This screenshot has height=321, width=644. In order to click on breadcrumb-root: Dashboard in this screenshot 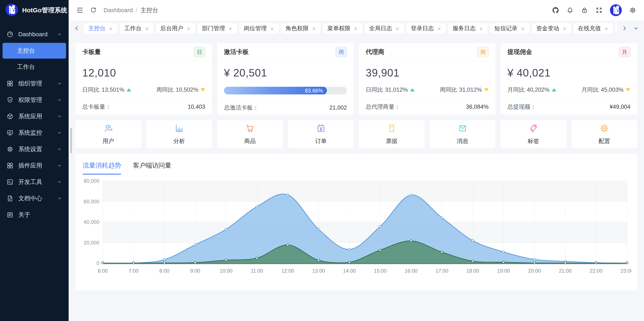, I will do `click(118, 10)`.